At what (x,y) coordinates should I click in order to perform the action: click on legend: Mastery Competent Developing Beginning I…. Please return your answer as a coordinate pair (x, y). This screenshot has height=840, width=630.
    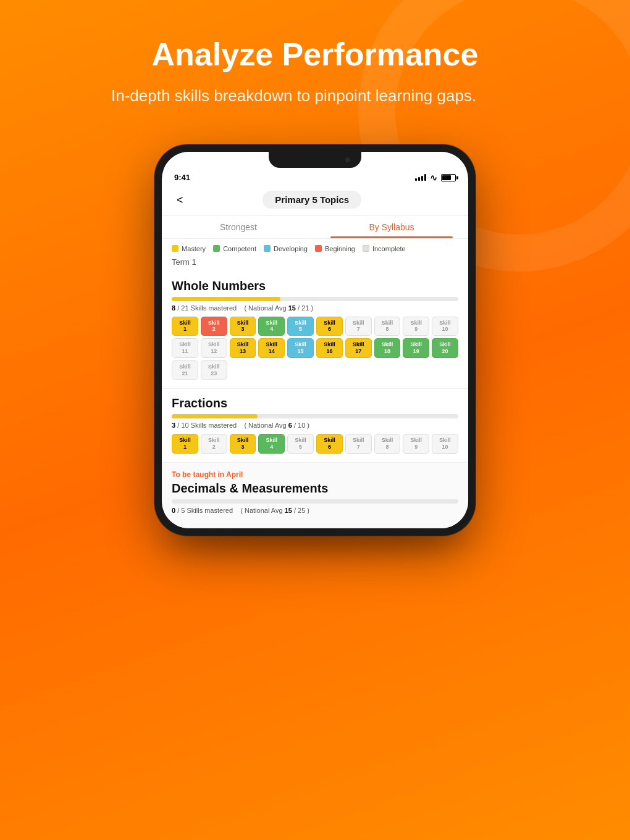
    Looking at the image, I should click on (315, 247).